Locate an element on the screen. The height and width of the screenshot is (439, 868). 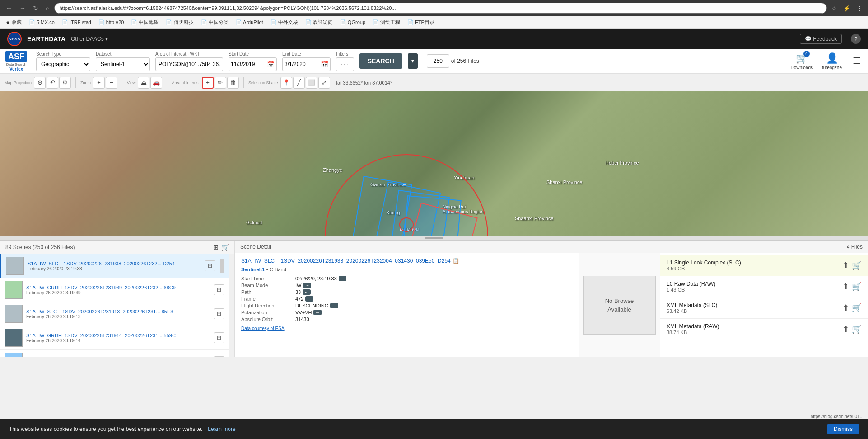
bookmark-survey: 📄 测绘工程 is located at coordinates (387, 23).